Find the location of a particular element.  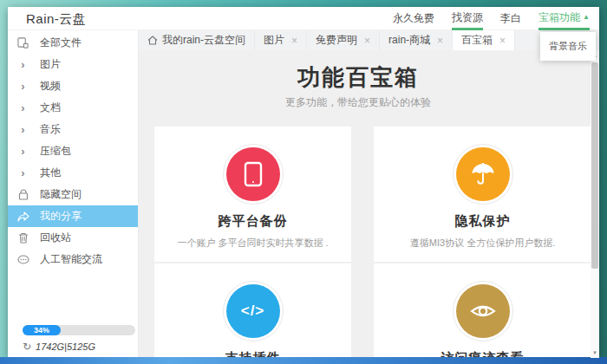

desktop-bottom-edge is located at coordinates (304, 361).